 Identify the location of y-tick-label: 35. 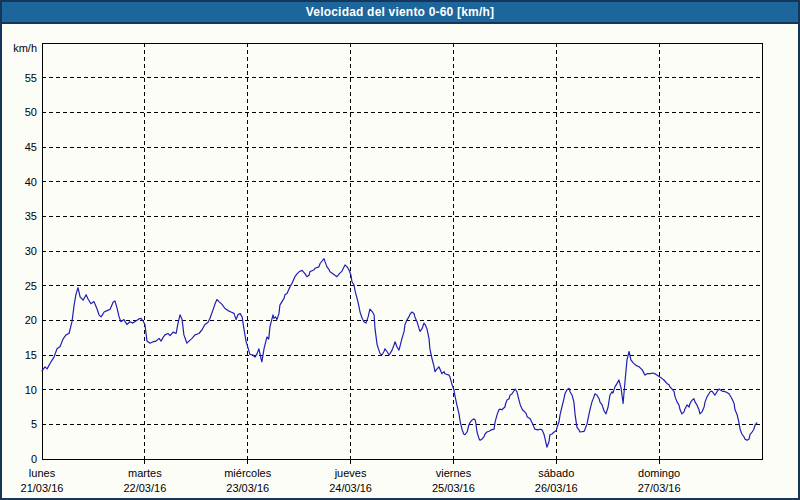
(31, 216).